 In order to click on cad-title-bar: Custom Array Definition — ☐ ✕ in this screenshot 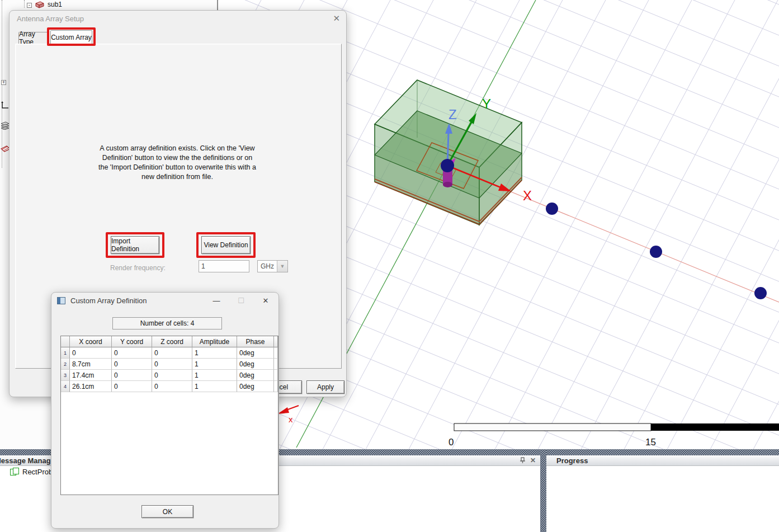, I will do `click(165, 301)`.